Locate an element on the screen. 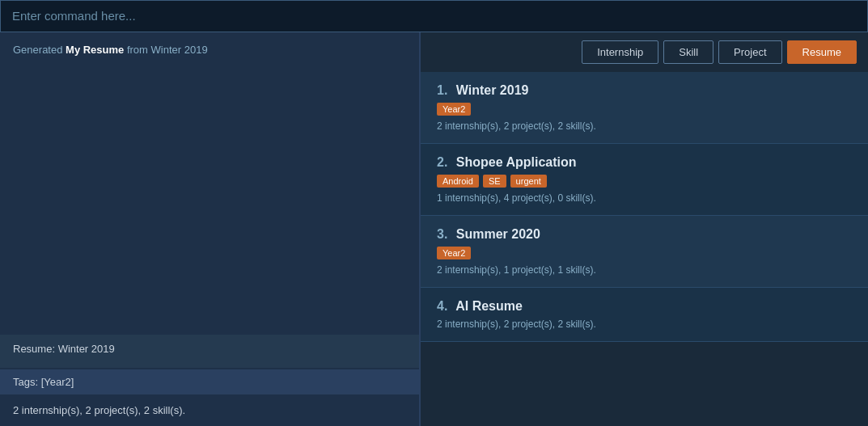 The width and height of the screenshot is (868, 426). tags-label: Tags: [Year2] is located at coordinates (44, 382).